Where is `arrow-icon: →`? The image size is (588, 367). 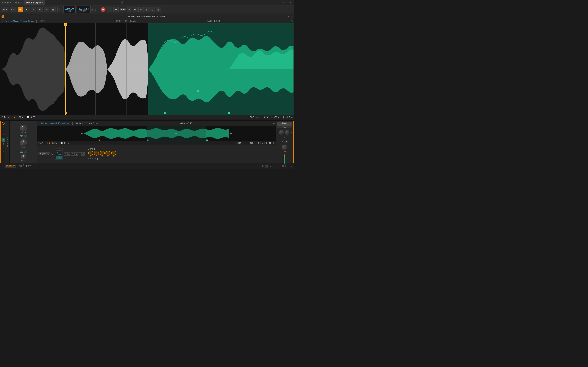
arrow-icon: → is located at coordinates (3, 134).